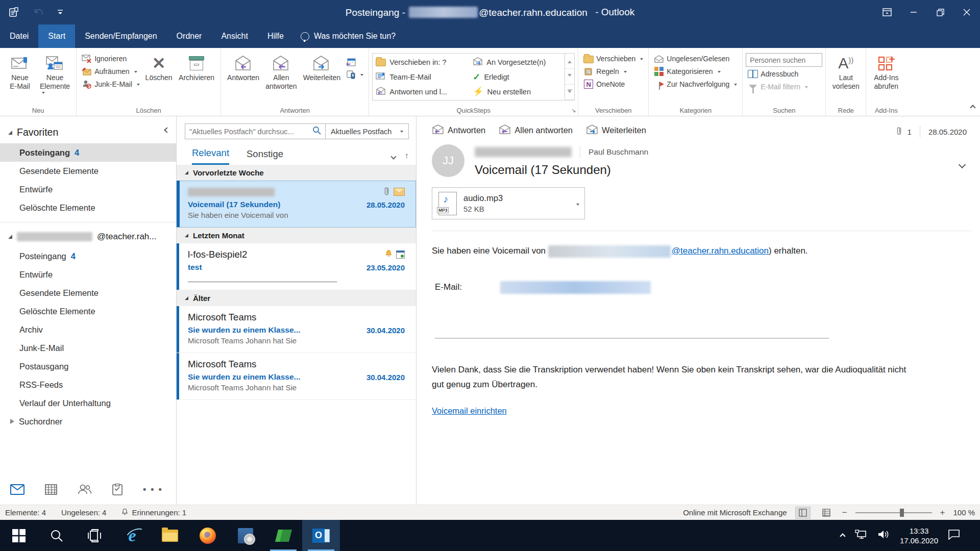  I want to click on meeting-button, so click(354, 62).